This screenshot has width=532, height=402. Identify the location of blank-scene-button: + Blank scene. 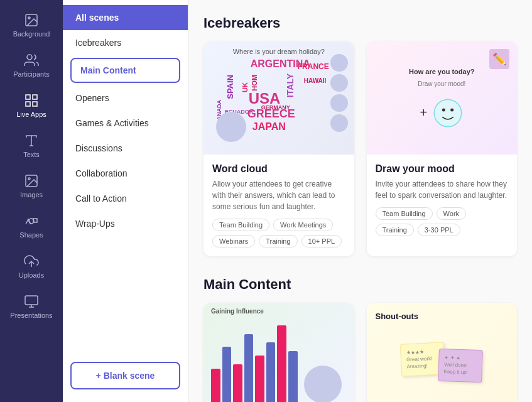
(126, 376).